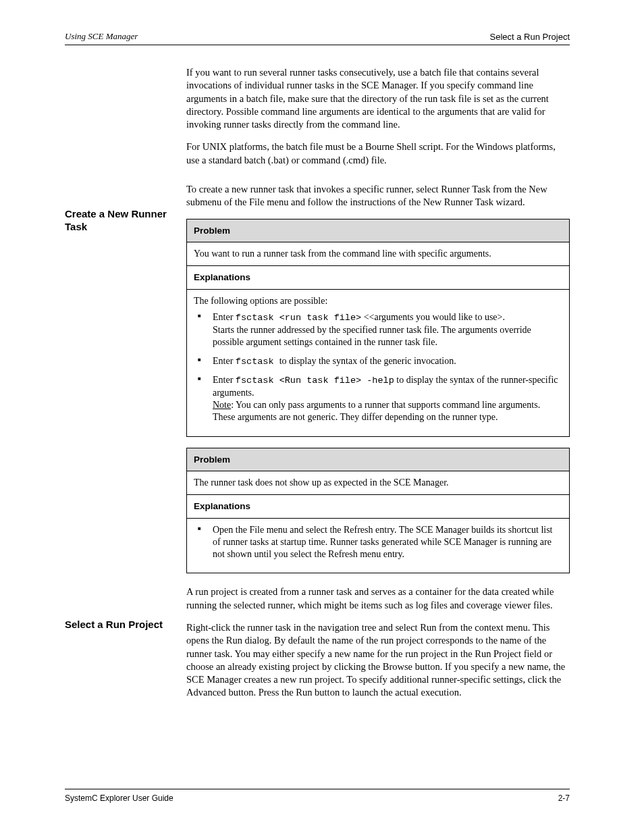  I want to click on note-text: : You can only pass arguments to a runne…, so click(377, 411).